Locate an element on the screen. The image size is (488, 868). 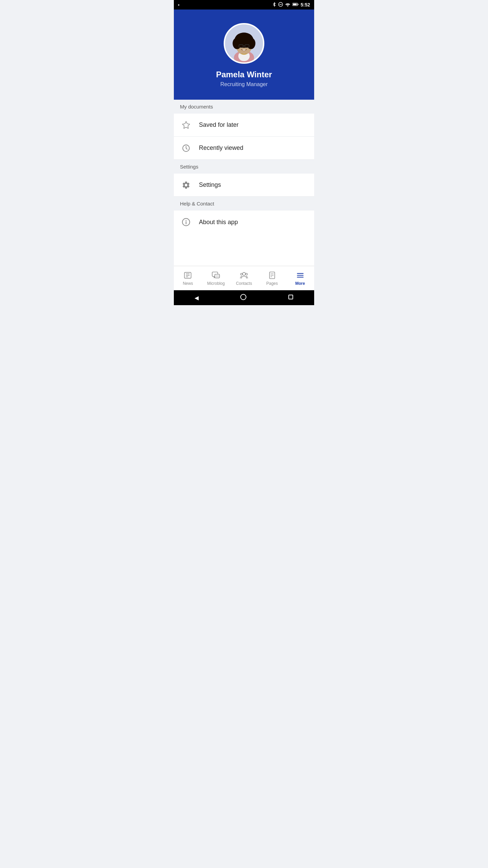
more-label: More is located at coordinates (300, 283).